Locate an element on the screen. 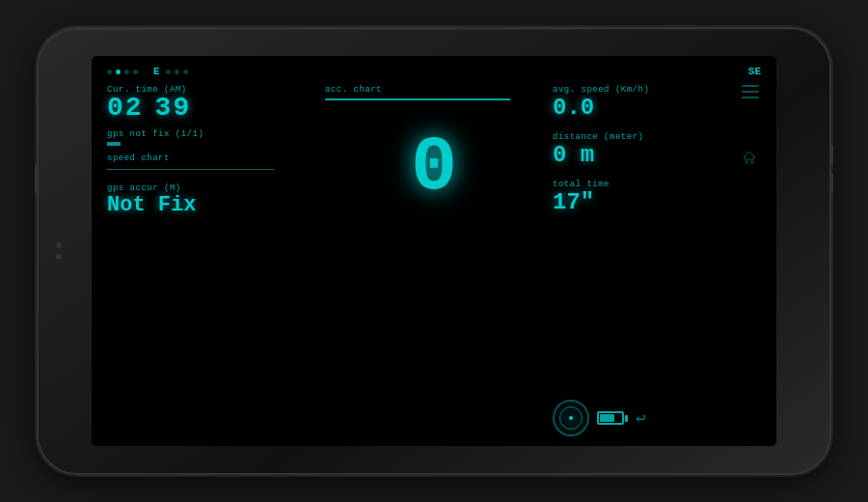  gps-accur-label: gps accur (M) is located at coordinates (211, 188).